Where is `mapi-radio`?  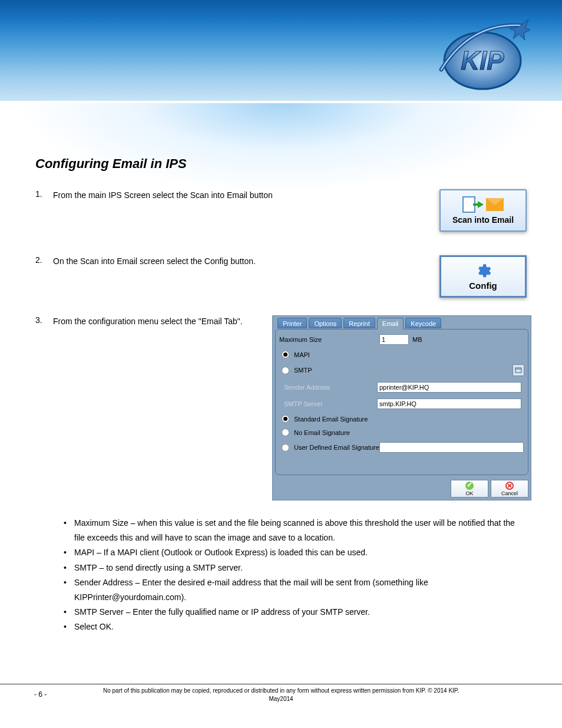
mapi-radio is located at coordinates (285, 355).